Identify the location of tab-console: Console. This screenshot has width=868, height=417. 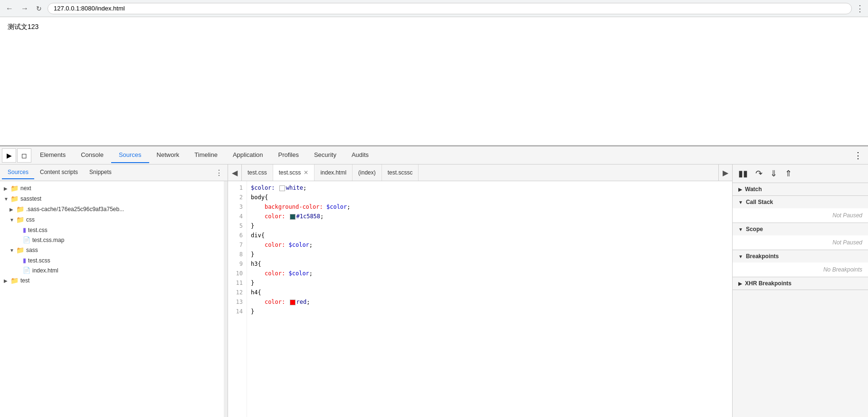
(92, 155).